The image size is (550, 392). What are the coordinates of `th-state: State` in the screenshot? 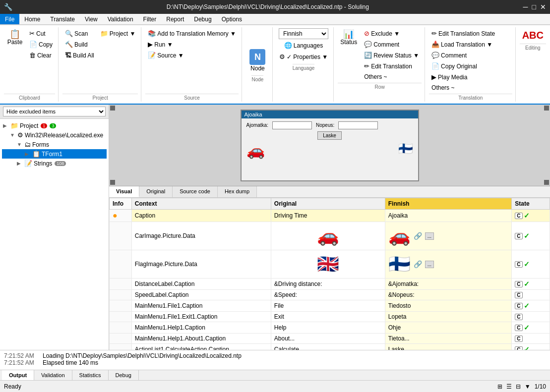 It's located at (531, 204).